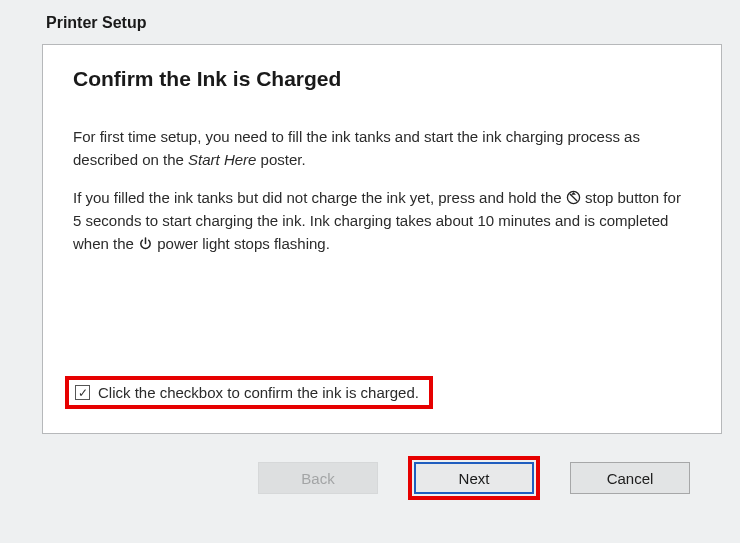 This screenshot has width=740, height=543. What do you see at coordinates (380, 79) in the screenshot?
I see `page-heading: Confirm the Ink is Charged` at bounding box center [380, 79].